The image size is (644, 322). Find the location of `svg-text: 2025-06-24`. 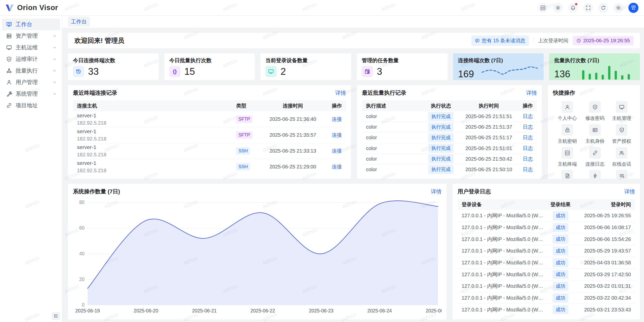

svg-text: 2025-06-24 is located at coordinates (380, 311).